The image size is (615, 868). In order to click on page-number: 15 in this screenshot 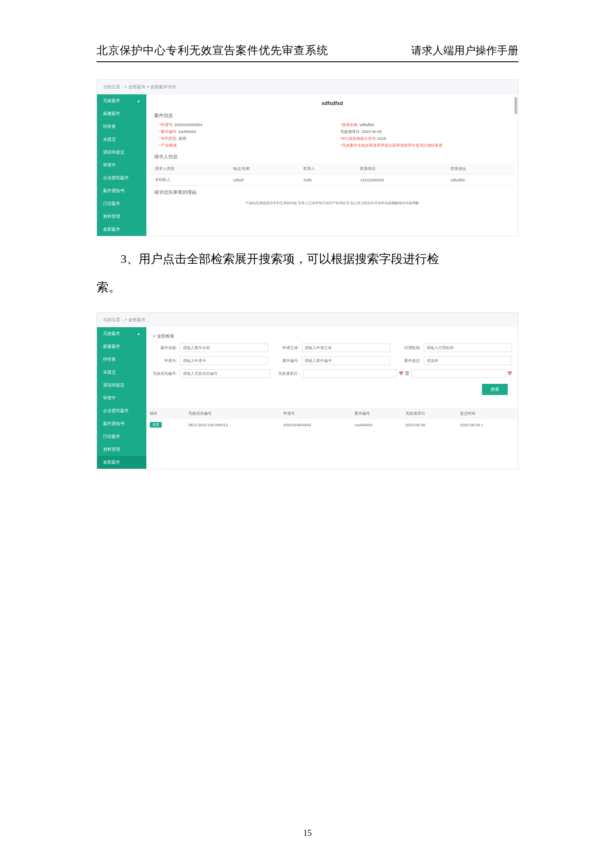, I will do `click(307, 833)`.